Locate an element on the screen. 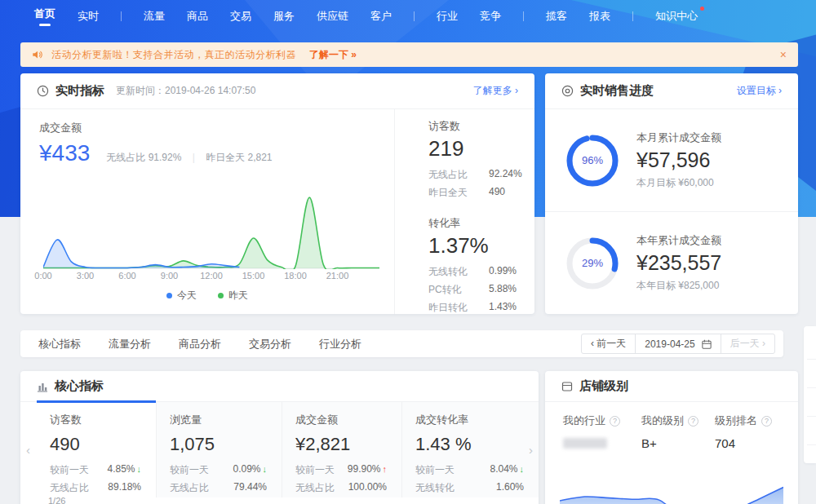  metric-value: 490 is located at coordinates (96, 444).